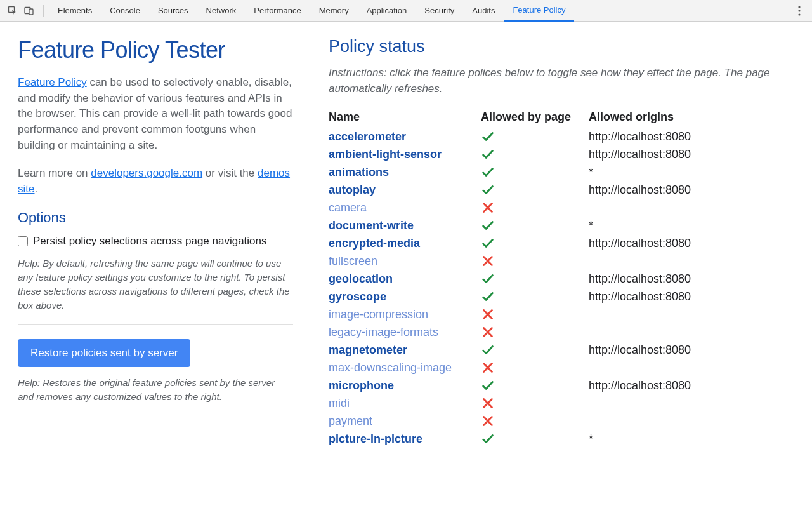 The height and width of the screenshot is (508, 812). Describe the element at coordinates (348, 208) in the screenshot. I see `policy-toggle-camera: camera` at that location.